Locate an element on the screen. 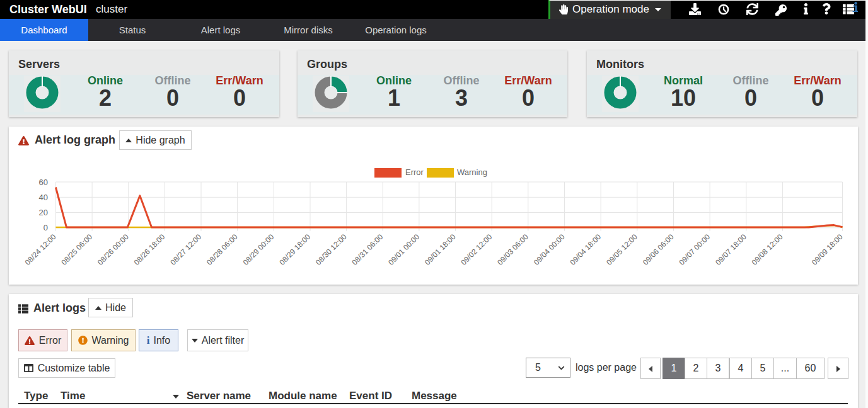 The height and width of the screenshot is (408, 868). svg-text: 20 is located at coordinates (43, 213).